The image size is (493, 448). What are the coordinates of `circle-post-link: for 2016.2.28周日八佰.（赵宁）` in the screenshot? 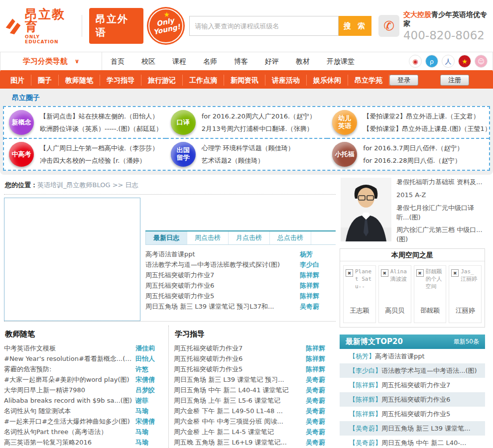 It's located at (413, 160).